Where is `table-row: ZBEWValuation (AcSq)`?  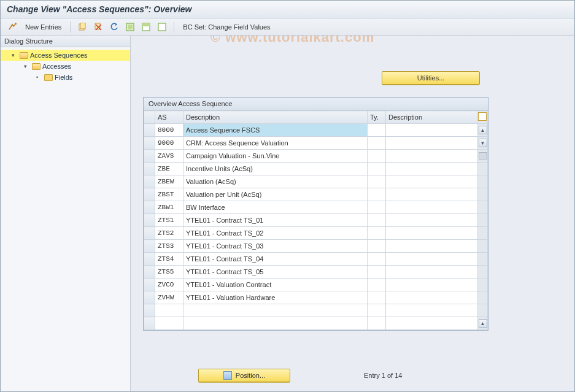
table-row: ZBEWValuation (AcSq) is located at coordinates (316, 182).